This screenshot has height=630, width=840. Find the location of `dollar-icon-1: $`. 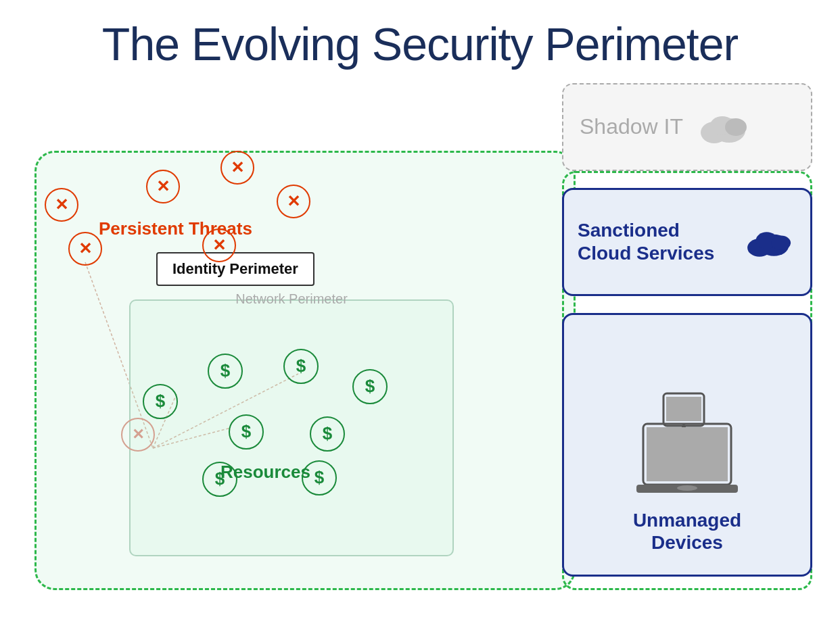

dollar-icon-1: $ is located at coordinates (160, 402).